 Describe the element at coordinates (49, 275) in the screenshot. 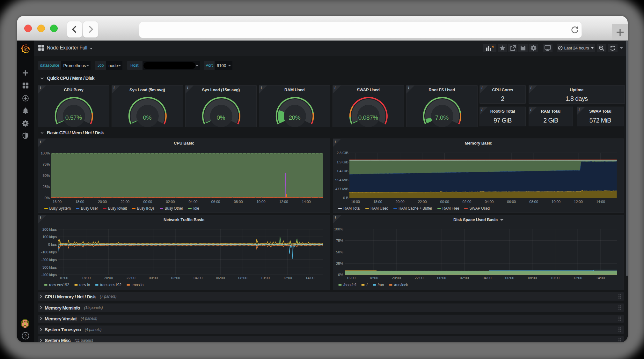

I see `svg-text: -400 kbps` at that location.